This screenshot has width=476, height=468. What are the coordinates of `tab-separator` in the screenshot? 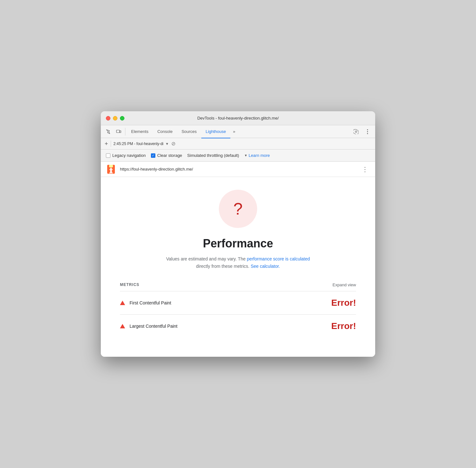 It's located at (125, 132).